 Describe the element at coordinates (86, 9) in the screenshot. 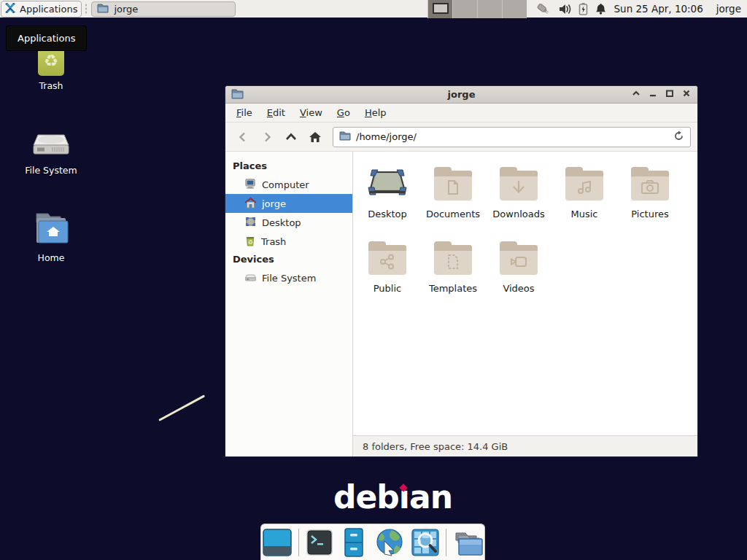

I see `panel-handle` at that location.